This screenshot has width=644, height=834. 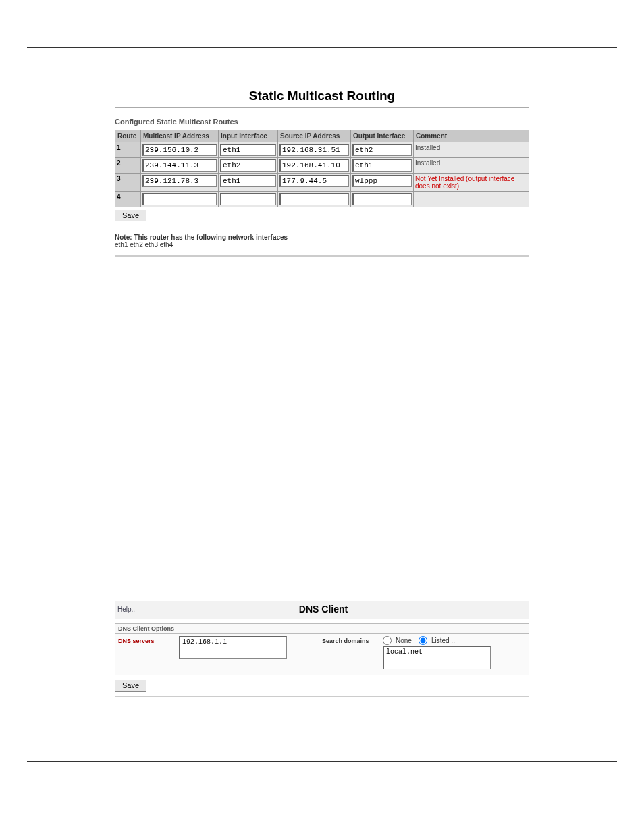 What do you see at coordinates (322, 610) in the screenshot?
I see `dns-header-bar: Help.. DNS Client` at bounding box center [322, 610].